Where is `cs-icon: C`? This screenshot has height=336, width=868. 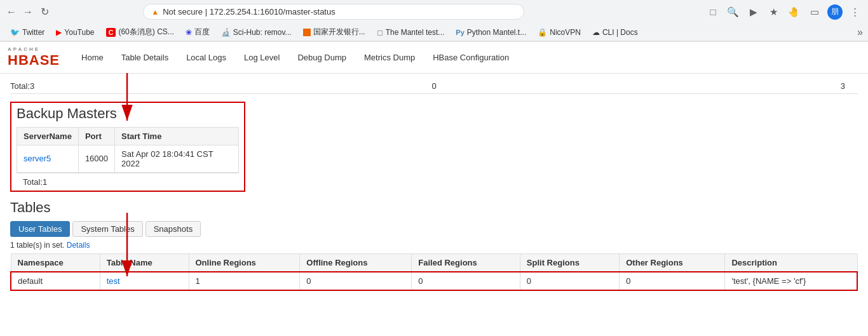
cs-icon: C is located at coordinates (111, 32).